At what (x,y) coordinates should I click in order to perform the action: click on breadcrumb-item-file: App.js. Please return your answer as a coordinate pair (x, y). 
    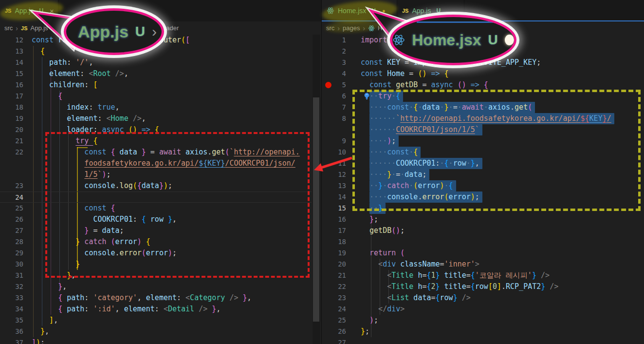
    Looking at the image, I should click on (39, 28).